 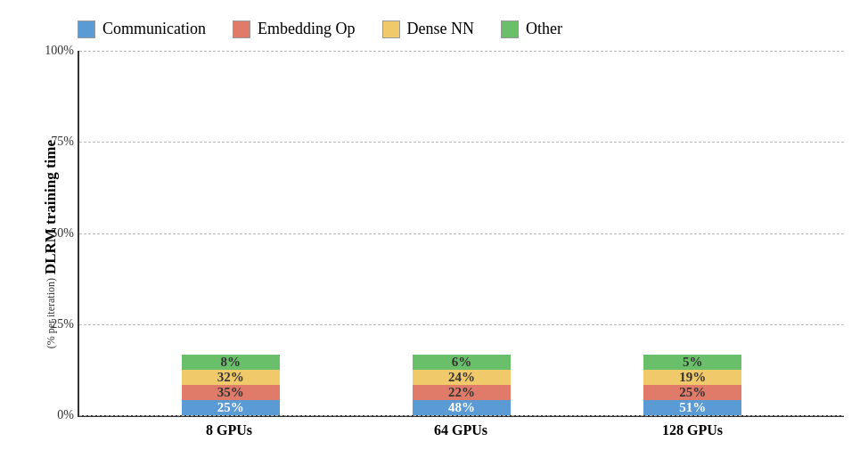 What do you see at coordinates (692, 392) in the screenshot?
I see `bar-segment-2-1: 25%` at bounding box center [692, 392].